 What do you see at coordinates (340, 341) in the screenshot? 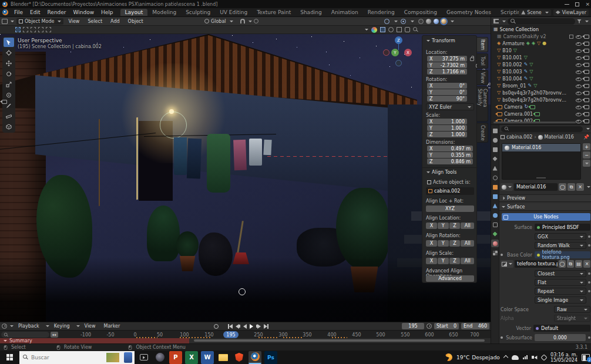
I see `timeline-h-scrollbar` at bounding box center [340, 341].